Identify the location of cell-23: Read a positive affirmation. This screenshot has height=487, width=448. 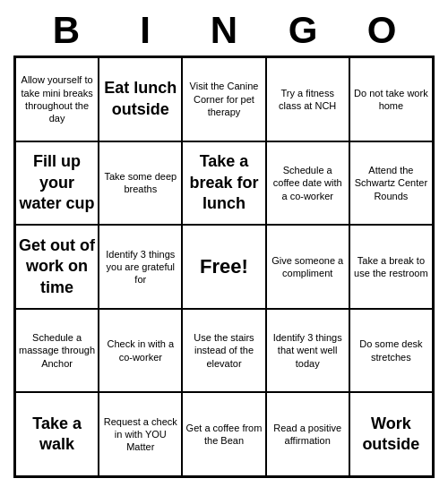
(308, 434).